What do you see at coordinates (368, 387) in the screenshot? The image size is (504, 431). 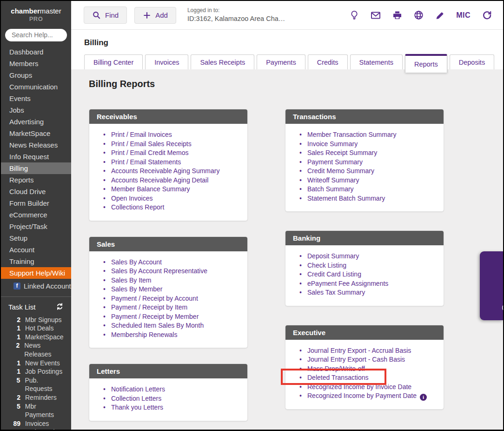 I see `report-link-recognized-income-by-invoice-date: Recognized Income by Invoice Date` at bounding box center [368, 387].